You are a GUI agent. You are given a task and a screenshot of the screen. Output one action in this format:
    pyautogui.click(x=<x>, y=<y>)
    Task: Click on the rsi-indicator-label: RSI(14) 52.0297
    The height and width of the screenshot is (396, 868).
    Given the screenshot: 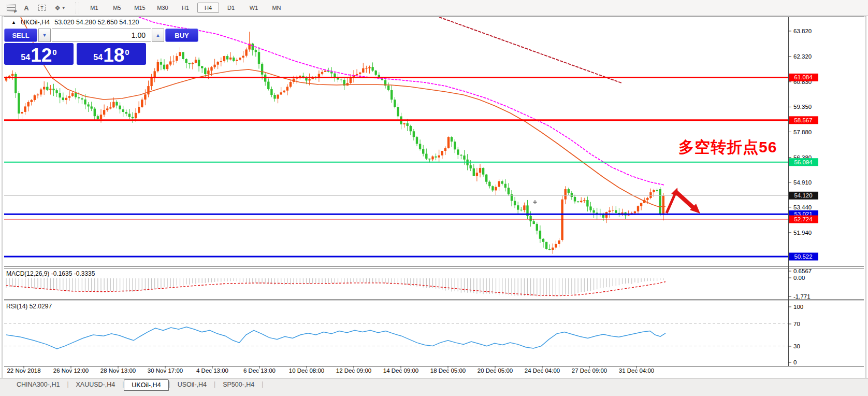 What is the action you would take?
    pyautogui.click(x=29, y=306)
    